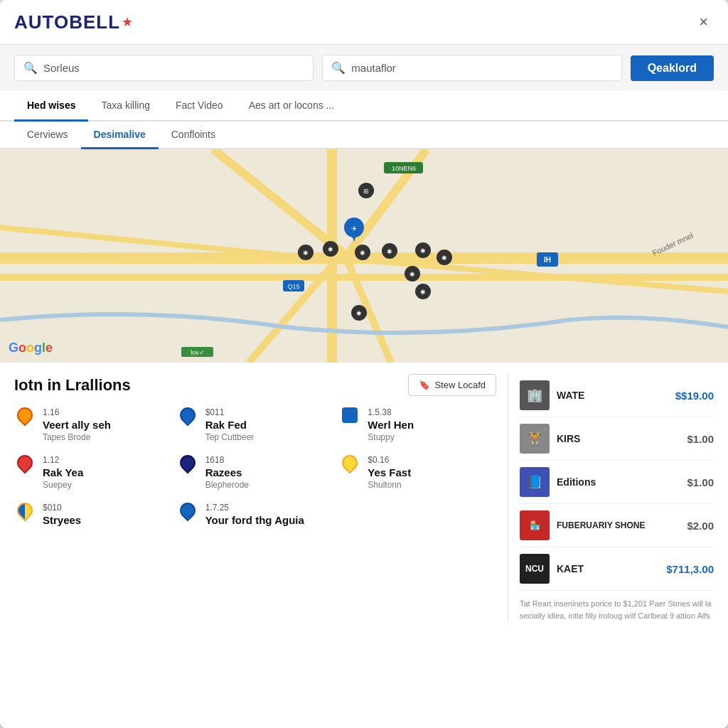 This screenshot has height=728, width=728. Describe the element at coordinates (472, 68) in the screenshot. I see `search-field-2-container: 🔍` at that location.